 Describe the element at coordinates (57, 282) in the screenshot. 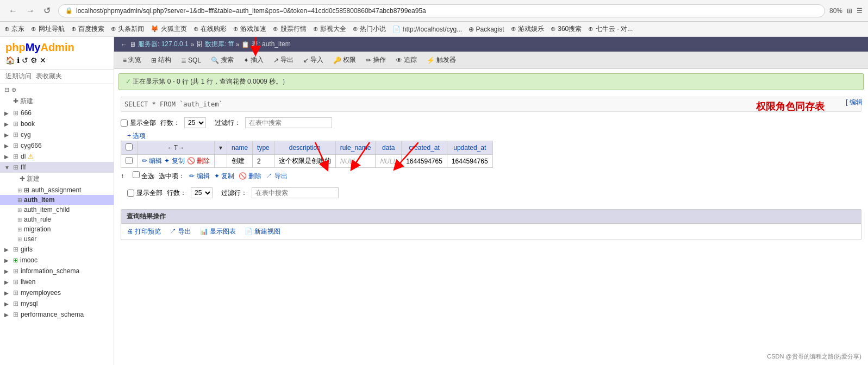

I see `sidebar-item-liwen: ▶ ⊞ liwen` at that location.